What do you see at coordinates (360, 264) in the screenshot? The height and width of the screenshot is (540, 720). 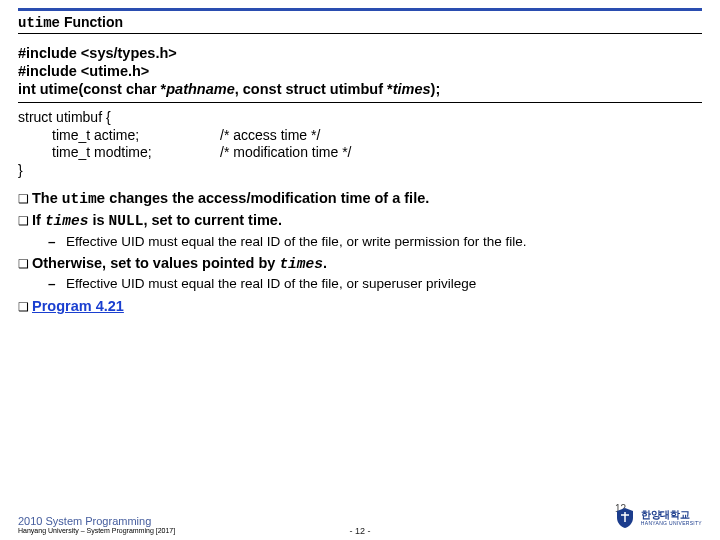 I see `bullet-3: ❑ Otherwise, set to values pointed by ti…` at bounding box center [360, 264].